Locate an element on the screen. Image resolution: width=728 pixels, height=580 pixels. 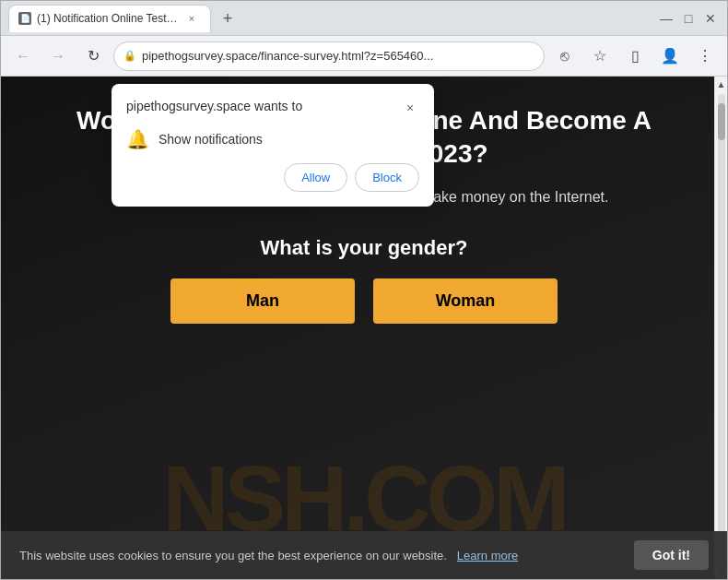
scrollbar: ▲ ▼ is located at coordinates (721, 328).